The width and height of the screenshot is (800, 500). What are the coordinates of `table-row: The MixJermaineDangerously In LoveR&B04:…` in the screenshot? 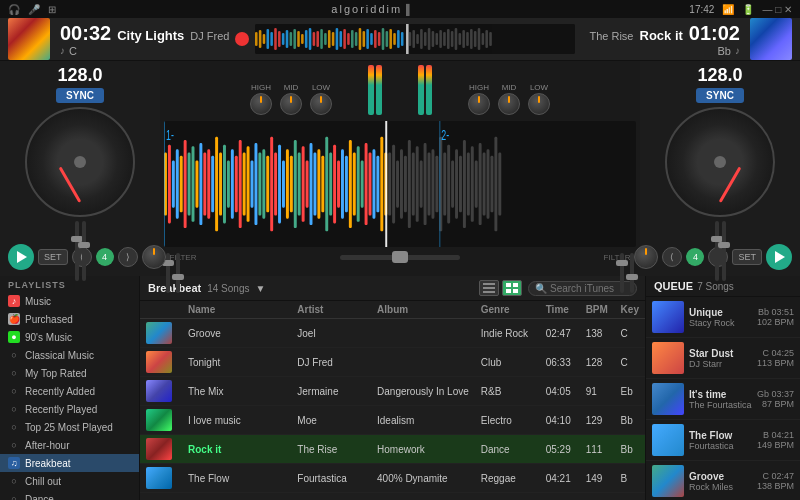 It's located at (392, 392).